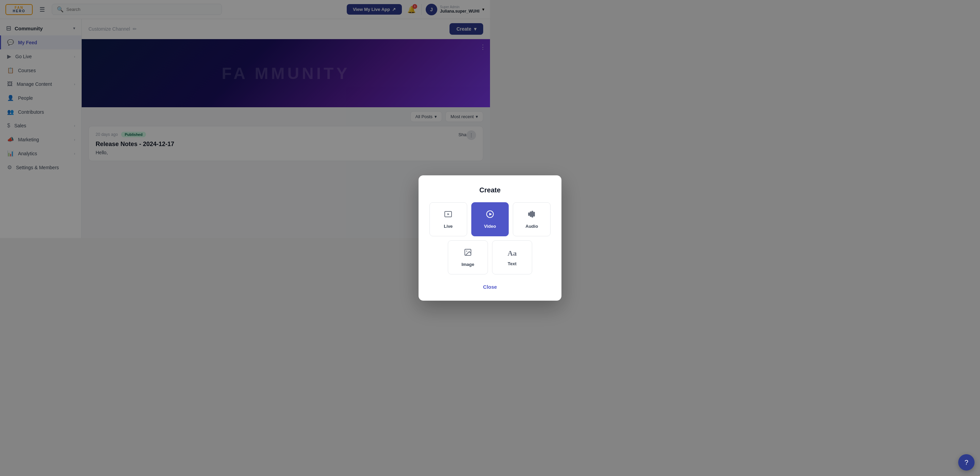  I want to click on modal-top-row: Live Video, so click(460, 219).